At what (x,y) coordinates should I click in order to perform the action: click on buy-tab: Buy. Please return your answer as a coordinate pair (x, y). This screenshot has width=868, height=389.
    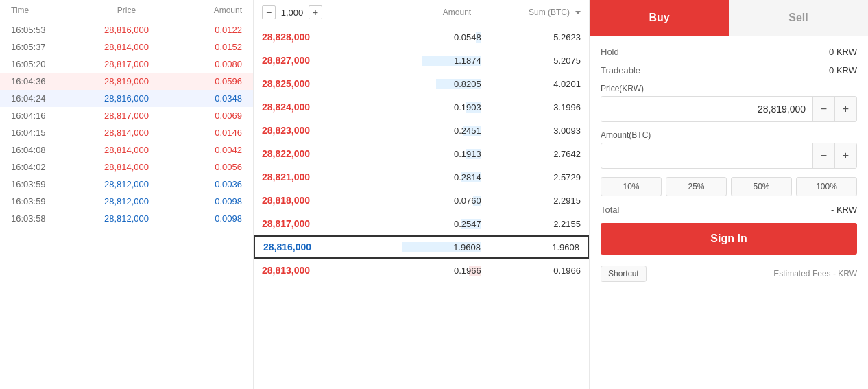
    Looking at the image, I should click on (660, 18).